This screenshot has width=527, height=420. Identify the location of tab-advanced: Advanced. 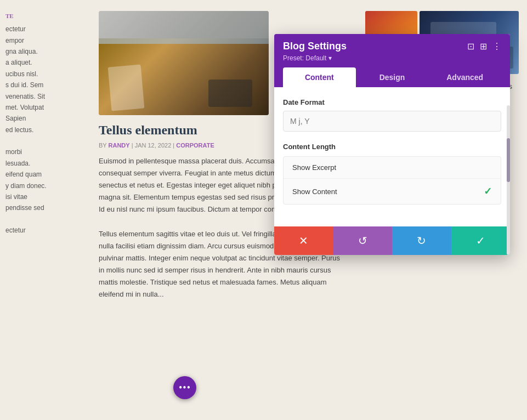
(465, 77).